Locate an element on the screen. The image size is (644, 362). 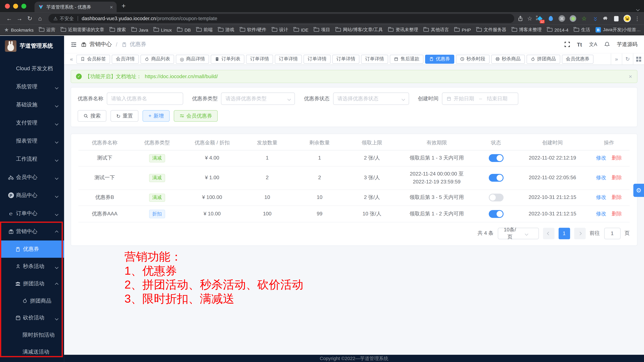
bookmark-folder: 其他语言 is located at coordinates (436, 30).